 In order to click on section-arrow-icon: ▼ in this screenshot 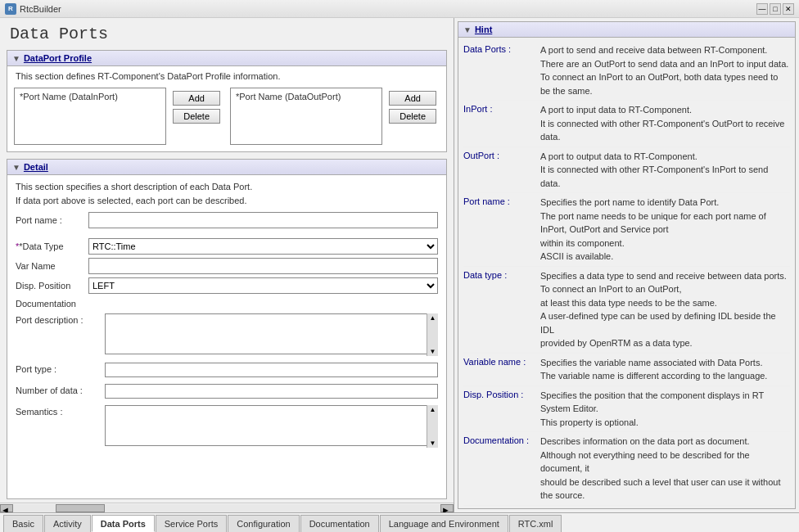, I will do `click(16, 59)`.